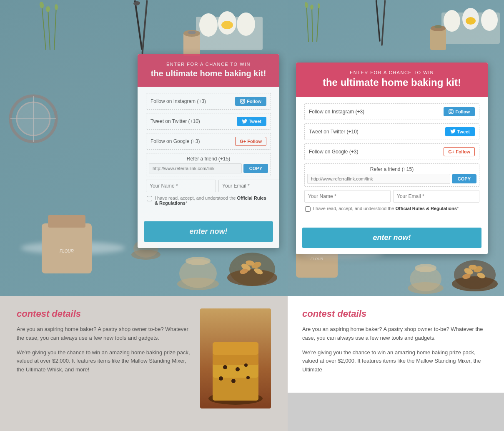  Describe the element at coordinates (464, 179) in the screenshot. I see `right-copy-button: COPY` at that location.